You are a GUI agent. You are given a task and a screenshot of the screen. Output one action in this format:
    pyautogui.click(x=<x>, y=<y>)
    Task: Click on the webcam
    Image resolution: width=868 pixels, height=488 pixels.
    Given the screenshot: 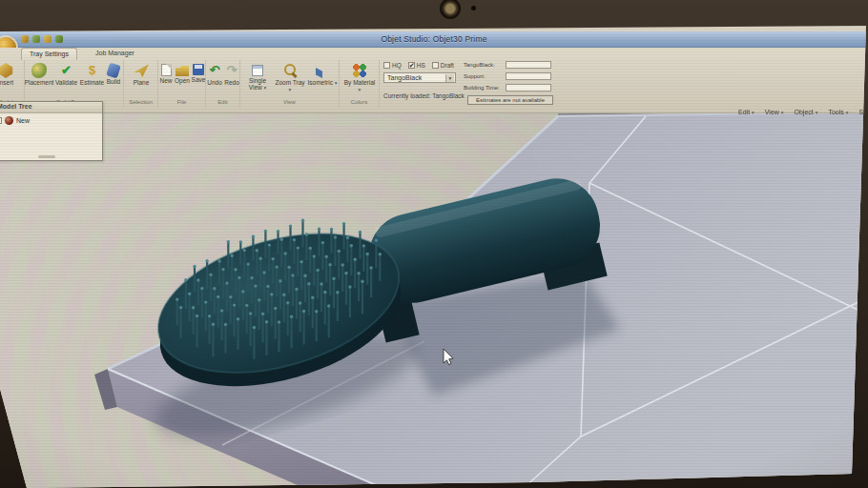 What is the action you would take?
    pyautogui.click(x=450, y=10)
    